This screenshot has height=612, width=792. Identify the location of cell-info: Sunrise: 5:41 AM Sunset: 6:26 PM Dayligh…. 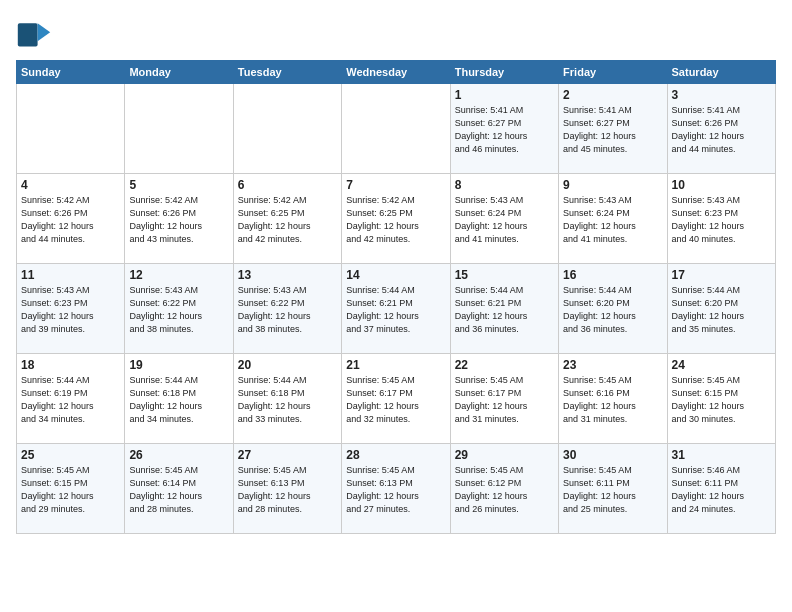
(722, 130).